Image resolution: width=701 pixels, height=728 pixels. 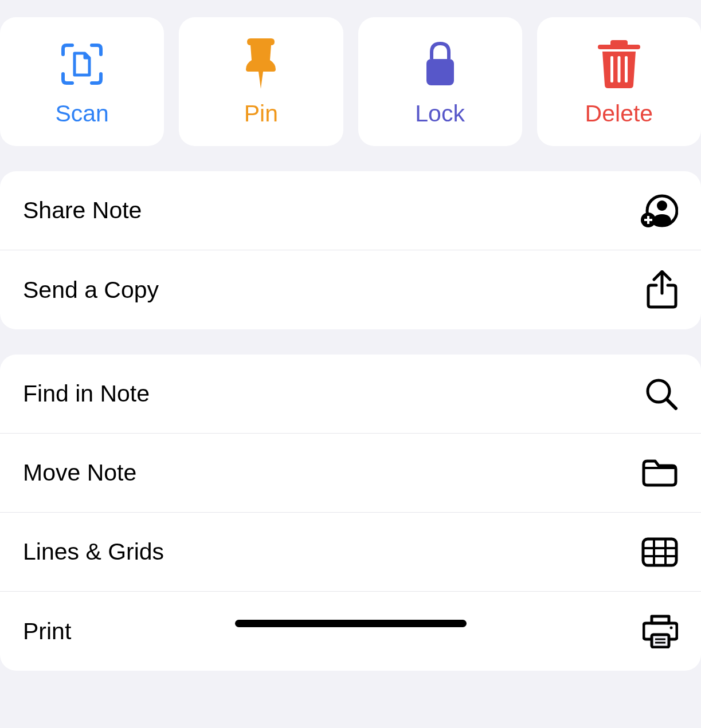 What do you see at coordinates (261, 113) in the screenshot?
I see `pin-label: Pin` at bounding box center [261, 113].